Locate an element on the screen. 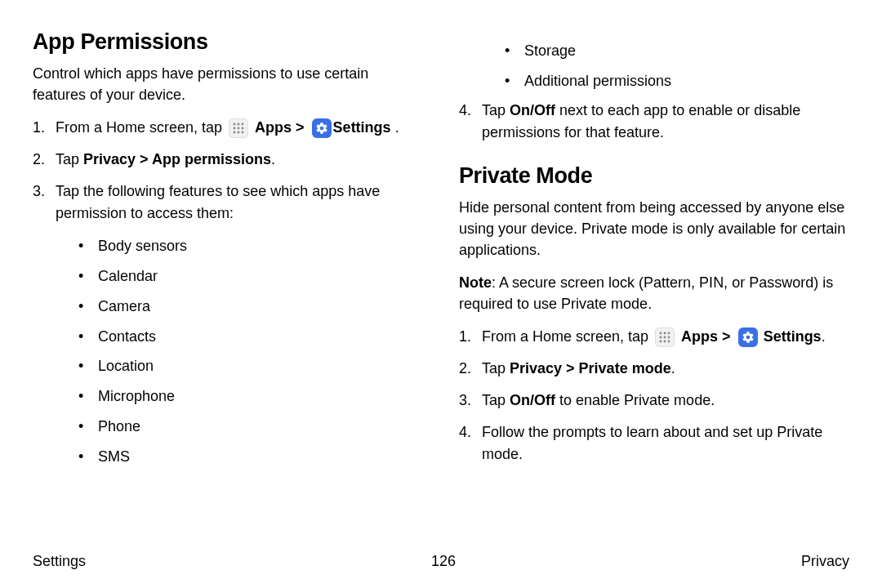 The image size is (882, 588). list-item: Storage is located at coordinates (677, 51).